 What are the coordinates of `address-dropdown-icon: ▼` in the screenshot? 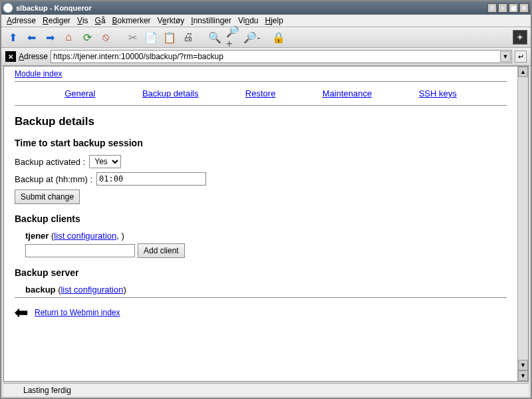 It's located at (505, 57).